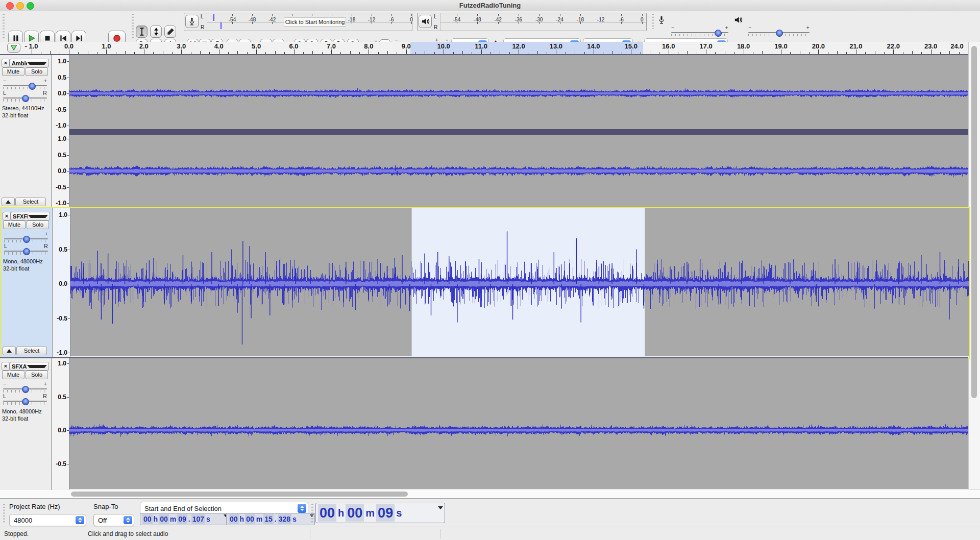  Describe the element at coordinates (142, 32) in the screenshot. I see `selection-tool-button` at that location.